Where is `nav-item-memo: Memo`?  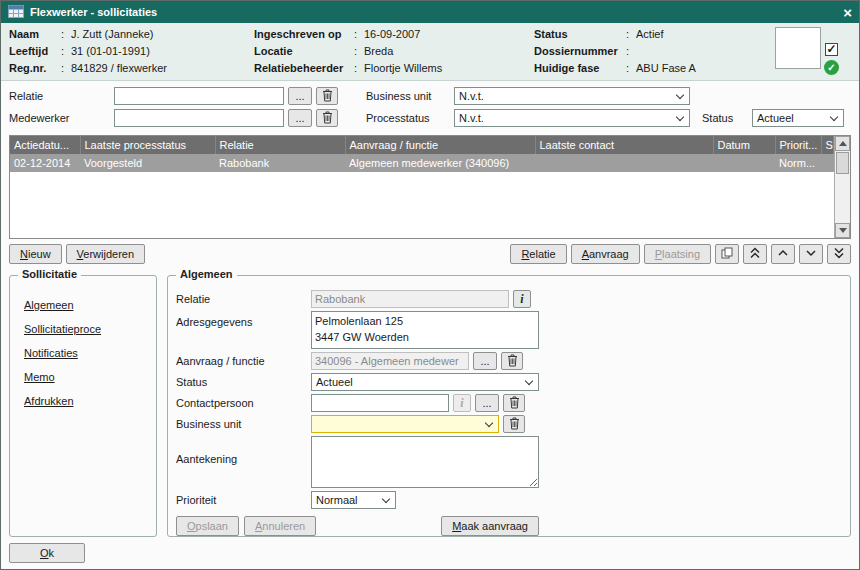
nav-item-memo: Memo is located at coordinates (83, 377).